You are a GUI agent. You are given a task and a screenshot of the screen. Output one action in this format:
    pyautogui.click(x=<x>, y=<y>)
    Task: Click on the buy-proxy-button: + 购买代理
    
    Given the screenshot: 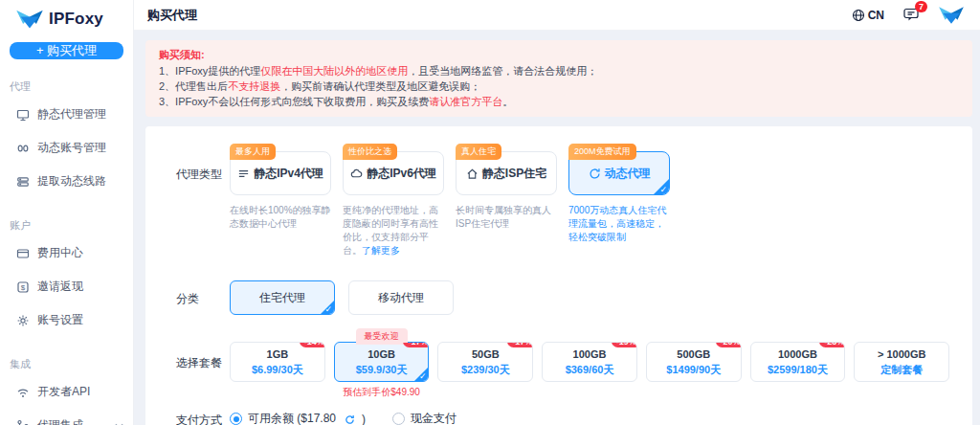 What is the action you would take?
    pyautogui.click(x=67, y=51)
    